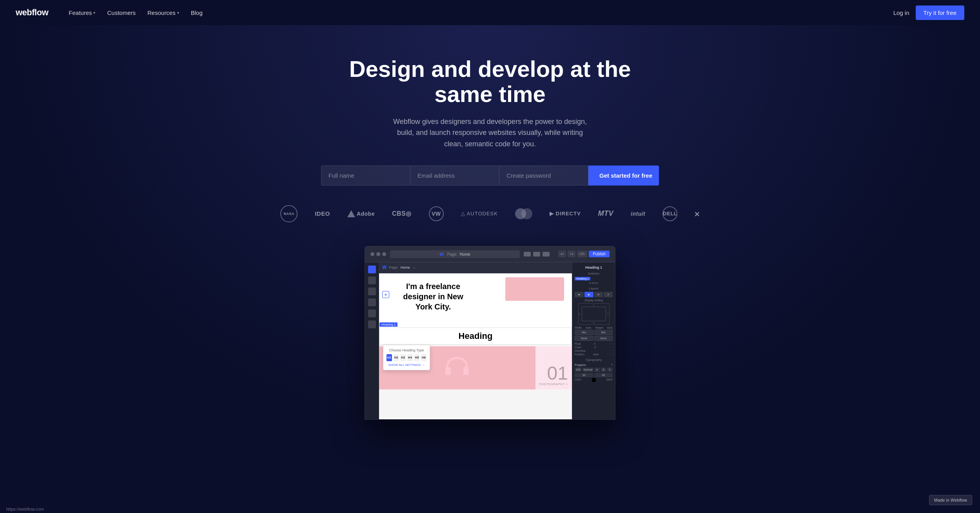 The width and height of the screenshot is (980, 513). I want to click on x-label-2: X, so click(595, 347).